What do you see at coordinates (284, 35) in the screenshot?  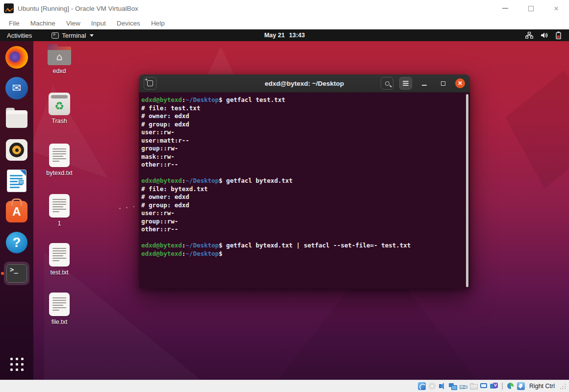 I see `gnome-top-bar: Activities Terminal May 21 13:43` at bounding box center [284, 35].